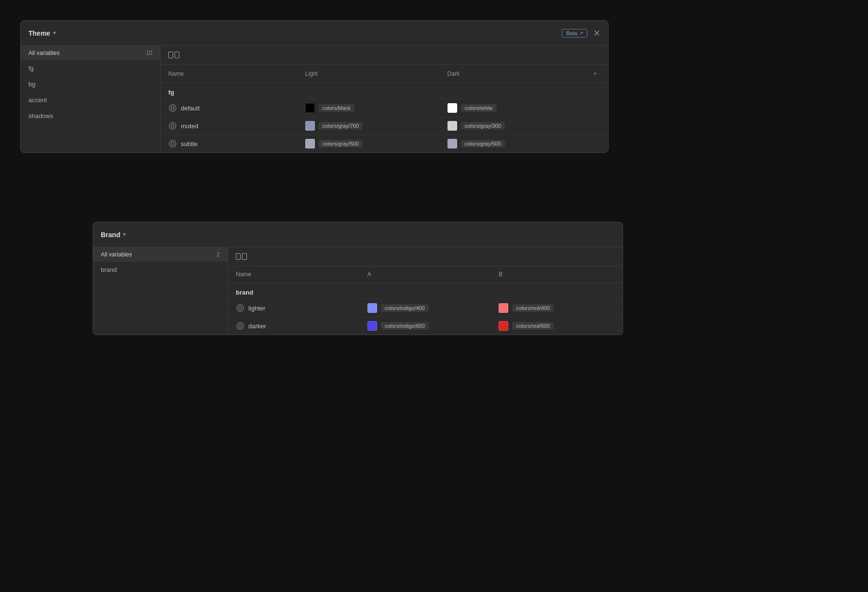  I want to click on sidebar-item-brand: brand, so click(160, 270).